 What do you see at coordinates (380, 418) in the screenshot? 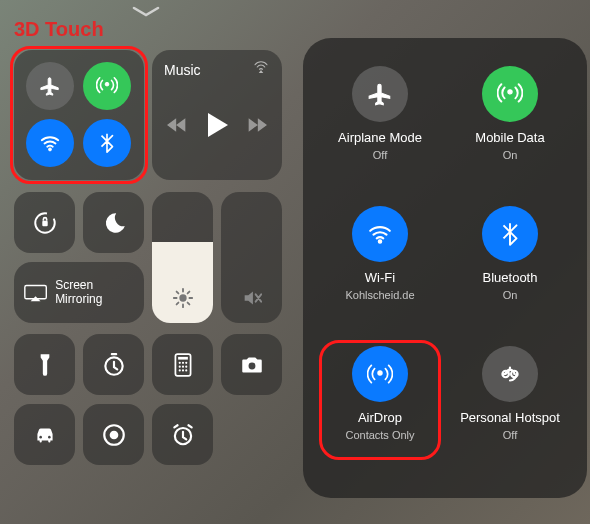
I see `item-label: AirDrop` at bounding box center [380, 418].